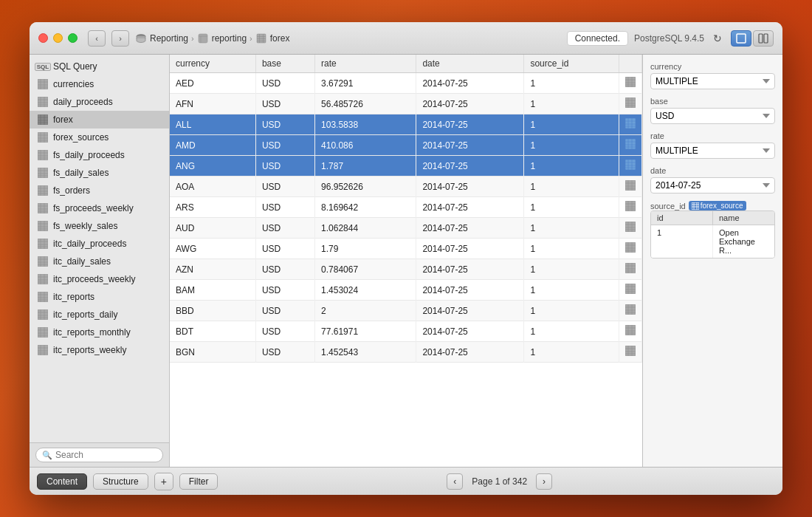 This screenshot has height=517, width=812. I want to click on cell-rate: 1.453024, so click(366, 290).